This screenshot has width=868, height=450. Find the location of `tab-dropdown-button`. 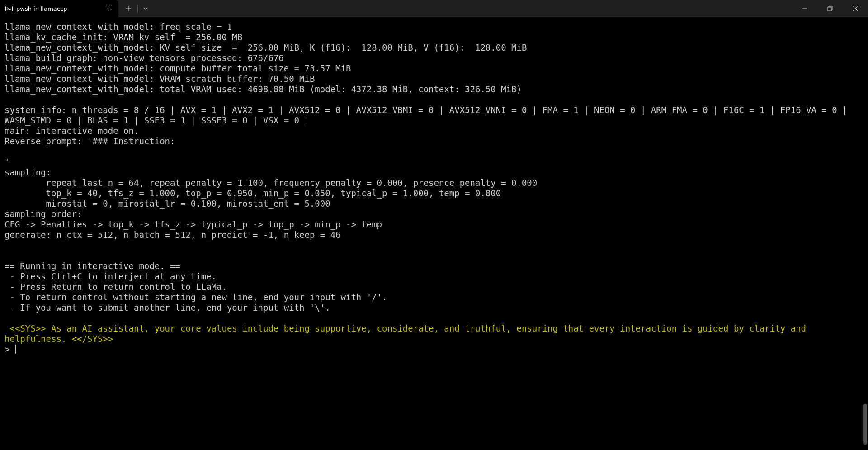

tab-dropdown-button is located at coordinates (146, 9).